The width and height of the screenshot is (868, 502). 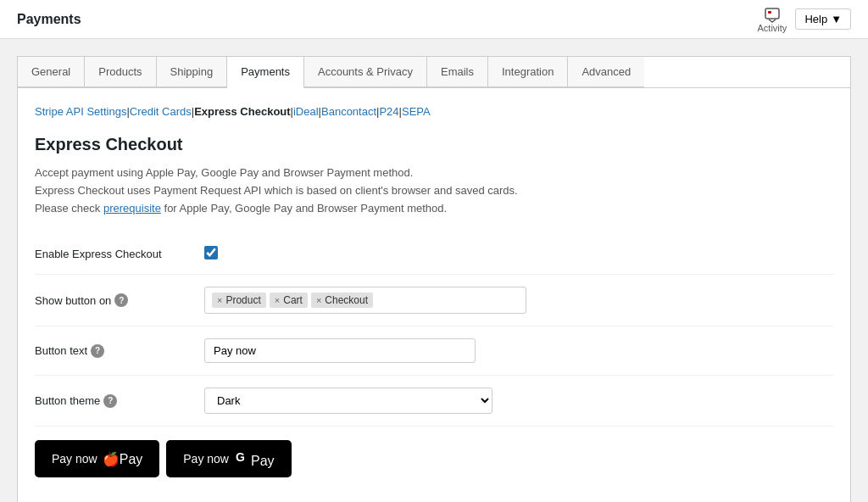 I want to click on show-button-row: Show button on ? × Product ×, so click(x=434, y=300).